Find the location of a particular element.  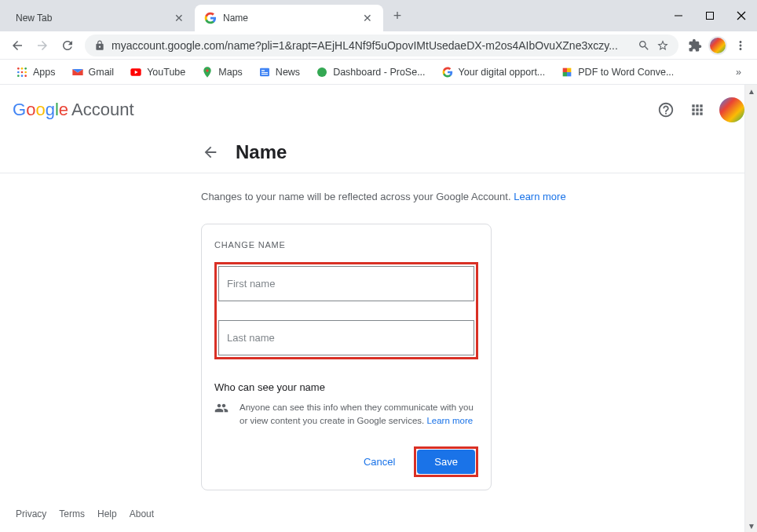

url-text: myaccount.google.com/name?pli=1&rapt=AEj… is located at coordinates (375, 46).